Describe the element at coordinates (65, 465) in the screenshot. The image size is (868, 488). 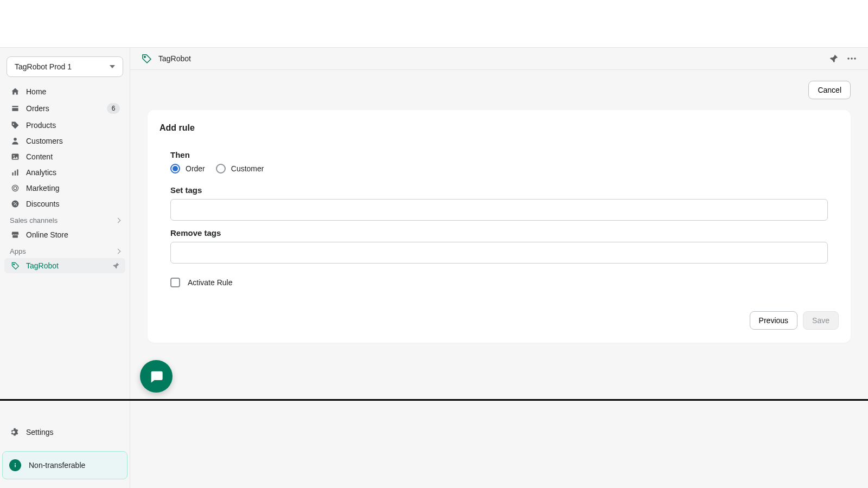
I see `non-transferable-banner: Non-transferable` at that location.